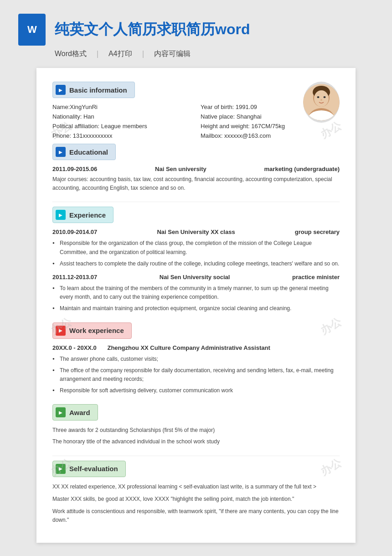 This screenshot has height=556, width=392. I want to click on selfeval-item-1: XX XX related experience, XX professiona…, so click(196, 487).